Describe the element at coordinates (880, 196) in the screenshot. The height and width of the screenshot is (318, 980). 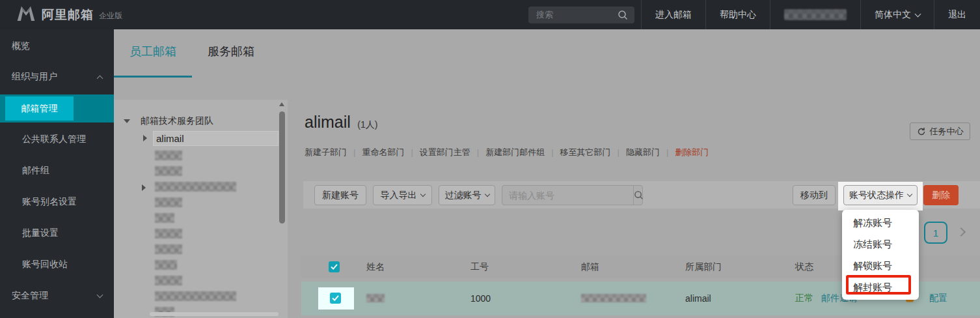
I see `status-ops-highlight: 账号状态操作` at that location.